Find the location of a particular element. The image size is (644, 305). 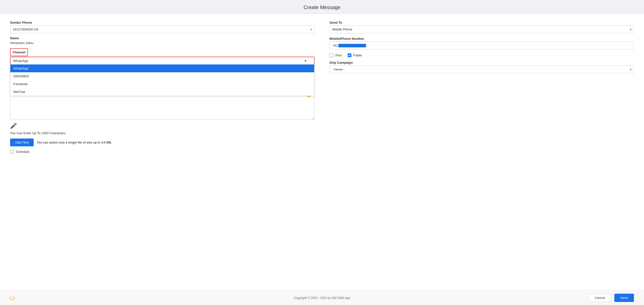

channel-dropdown-arrow-icon: ▾ is located at coordinates (305, 61).